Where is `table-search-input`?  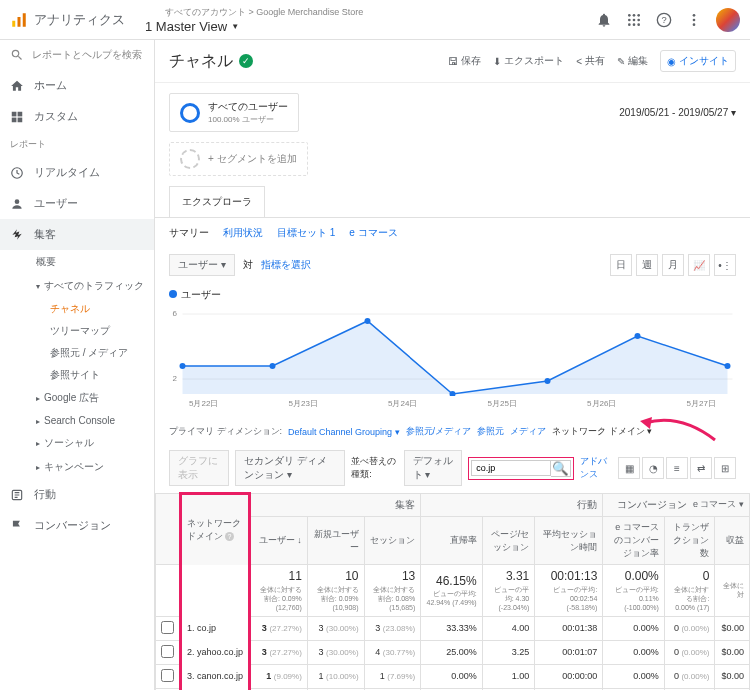 table-search-input is located at coordinates (511, 468).